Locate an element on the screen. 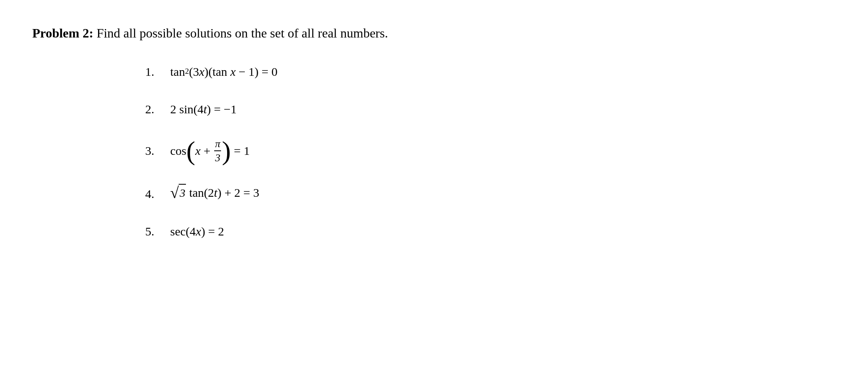  item-number-1: 1. is located at coordinates (155, 72).